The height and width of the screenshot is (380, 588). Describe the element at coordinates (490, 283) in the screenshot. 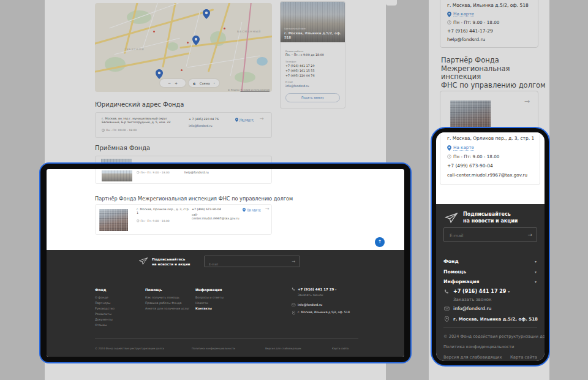

I see `phone-footer: Подписывайтесь на новости и акции → Фонд…` at that location.